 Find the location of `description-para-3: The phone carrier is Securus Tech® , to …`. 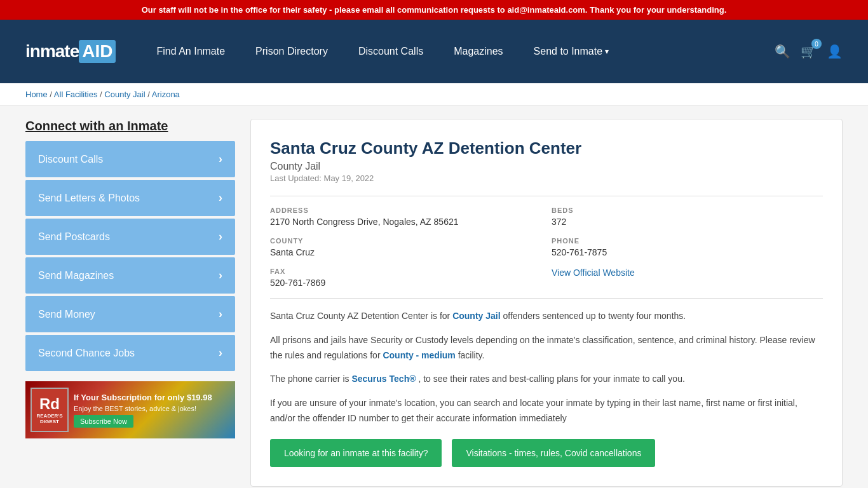

description-para-3: The phone carrier is Securus Tech® , to … is located at coordinates (546, 379).